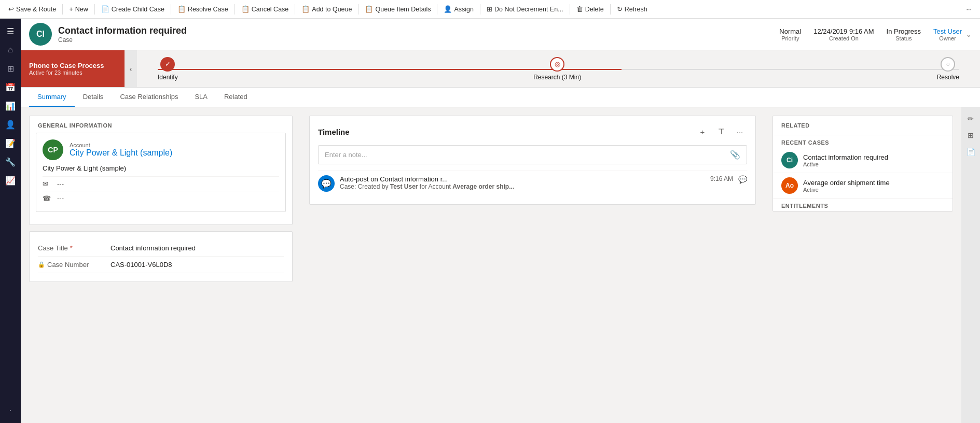  What do you see at coordinates (558, 69) in the screenshot?
I see `process-steps: ✓ Identify ◎ Research (3 Min) ○ Resolve` at bounding box center [558, 69].